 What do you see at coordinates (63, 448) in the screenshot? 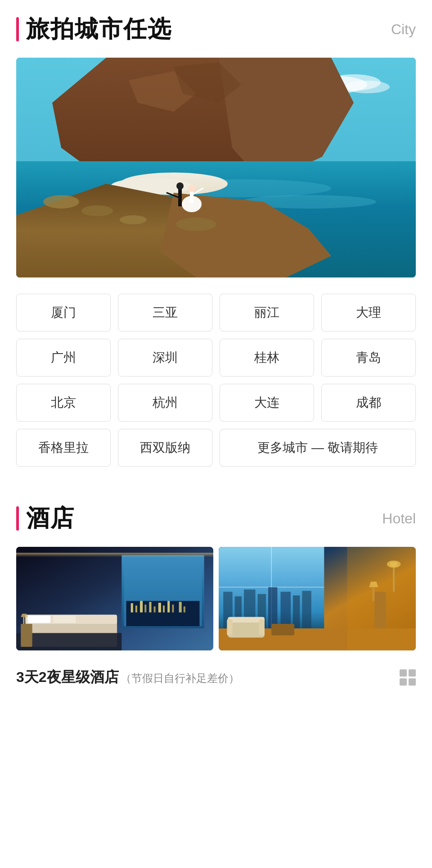
I see `city-btn-xianggelila: 香格里拉` at bounding box center [63, 448].